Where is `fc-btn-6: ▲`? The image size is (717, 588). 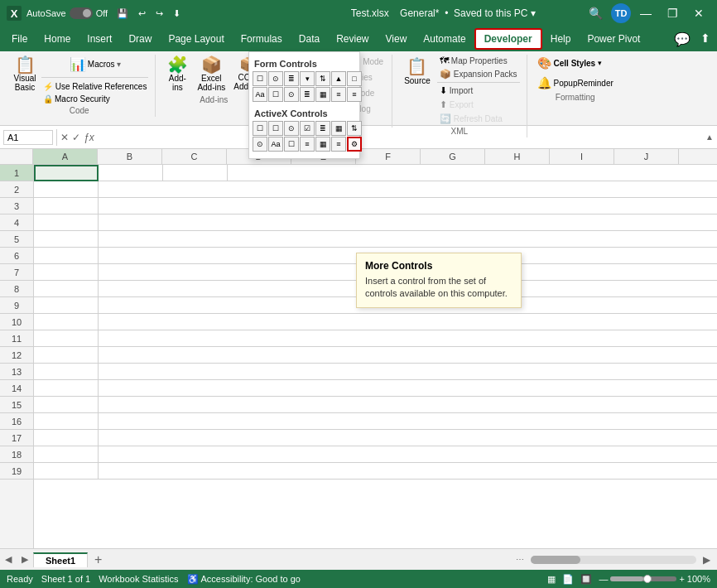 fc-btn-6: ▲ is located at coordinates (339, 79).